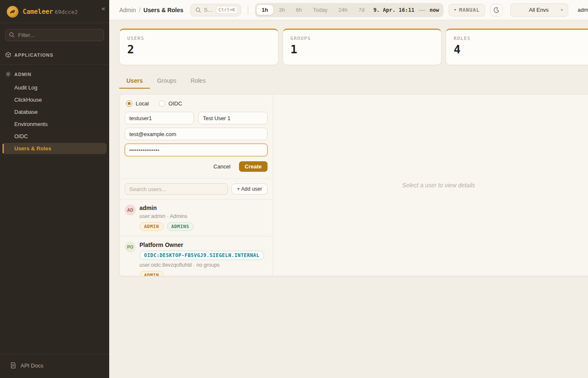 The width and height of the screenshot is (588, 378). What do you see at coordinates (38, 12) in the screenshot?
I see `brand-name: Cameleer` at bounding box center [38, 12].